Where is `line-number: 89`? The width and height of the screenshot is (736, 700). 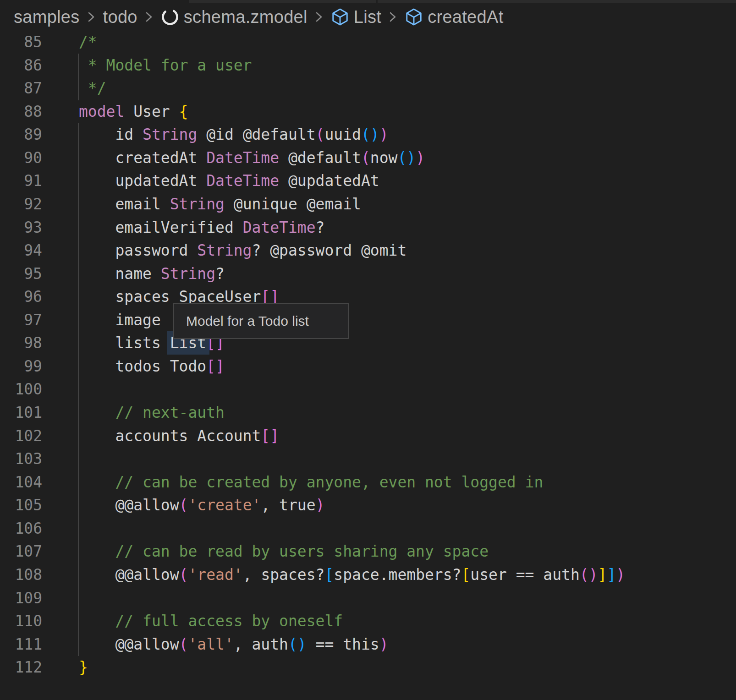
line-number: 89 is located at coordinates (21, 135).